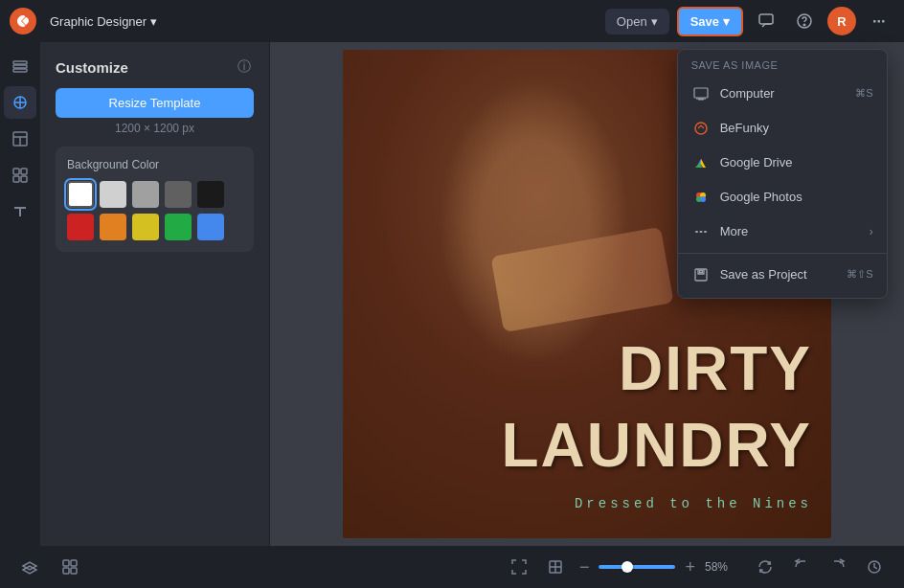 This screenshot has width=904, height=588. I want to click on open-chevron: ▾, so click(655, 21).